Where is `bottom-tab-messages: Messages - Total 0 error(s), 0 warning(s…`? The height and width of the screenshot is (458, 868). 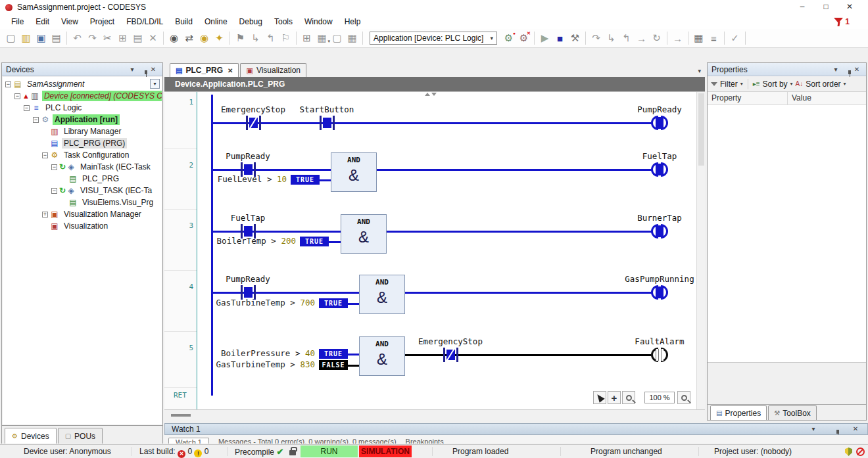 bottom-tab-messages: Messages - Total 0 error(s), 0 warning(s… is located at coordinates (308, 440).